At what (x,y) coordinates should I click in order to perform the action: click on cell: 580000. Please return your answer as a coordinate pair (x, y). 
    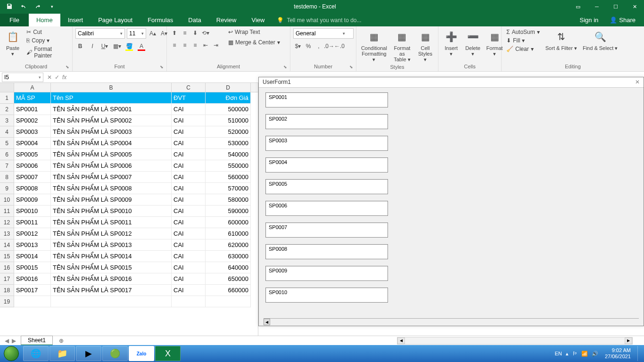
    Looking at the image, I should click on (228, 200).